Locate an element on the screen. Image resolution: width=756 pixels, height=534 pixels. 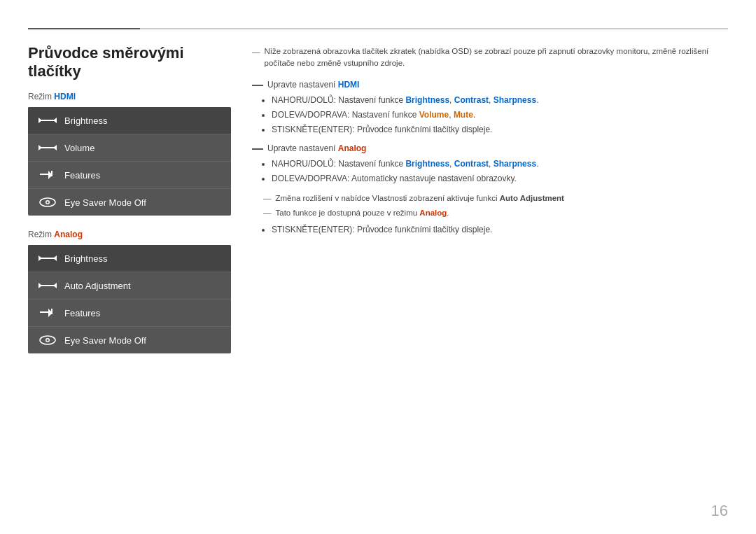
enter-icon-features-analog is located at coordinates (48, 313).